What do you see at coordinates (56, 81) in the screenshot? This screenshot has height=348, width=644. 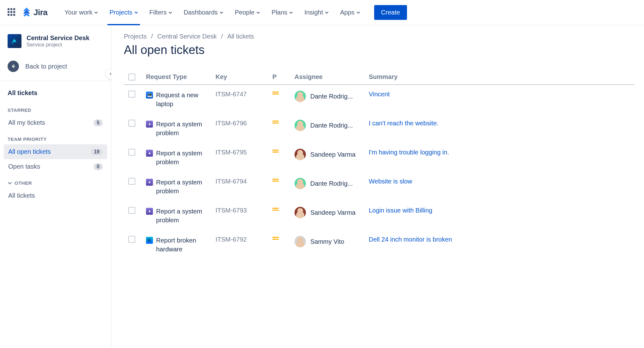 I see `divider` at bounding box center [56, 81].